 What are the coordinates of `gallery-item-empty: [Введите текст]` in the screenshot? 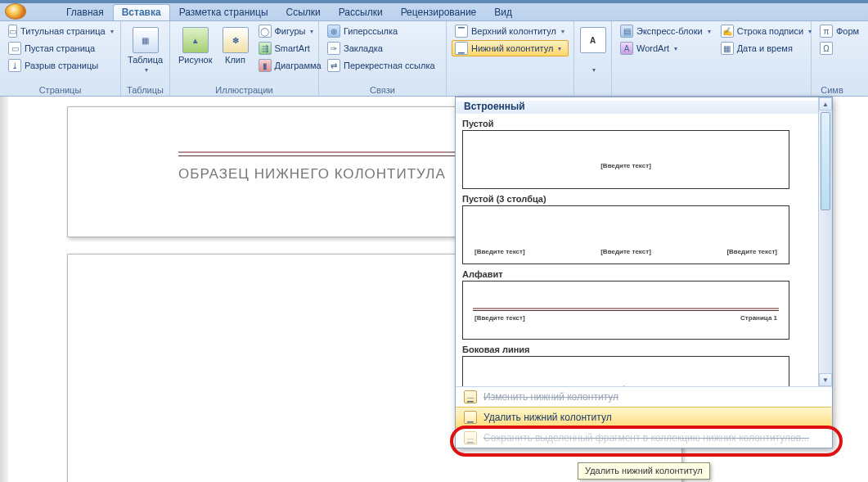 It's located at (626, 160).